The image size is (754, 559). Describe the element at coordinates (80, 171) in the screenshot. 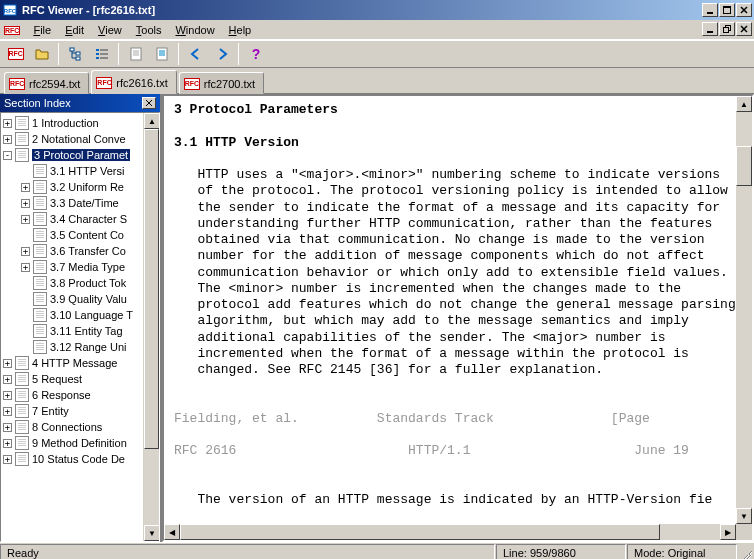

I see `tree-node: 3.1 HTTP Versi` at that location.